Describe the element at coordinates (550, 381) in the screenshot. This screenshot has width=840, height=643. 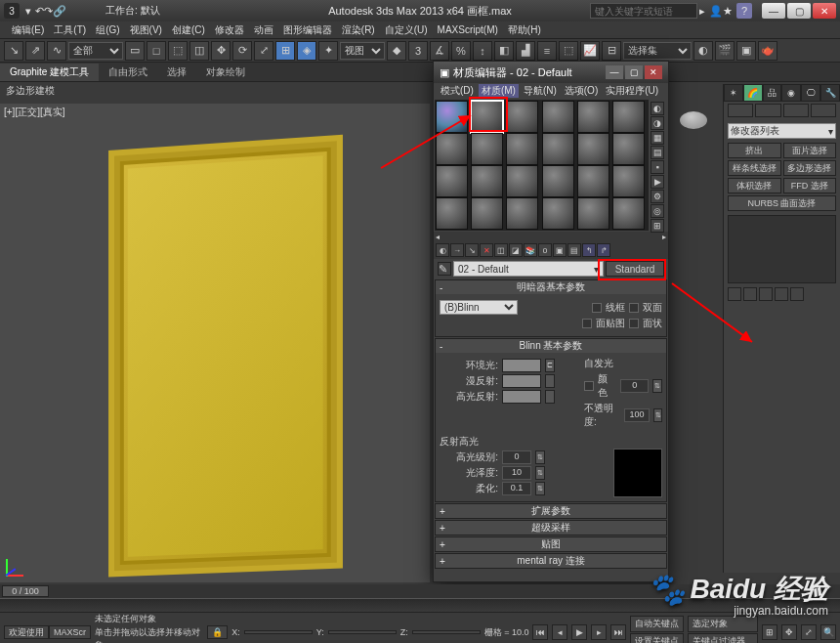
I see `map-button` at that location.